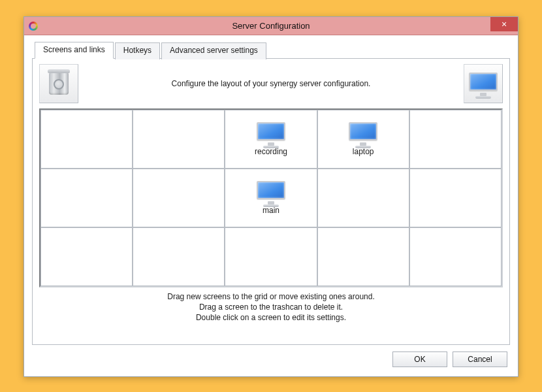 The height and width of the screenshot is (392, 542). Describe the element at coordinates (59, 84) in the screenshot. I see `trashcan-icon` at that location.